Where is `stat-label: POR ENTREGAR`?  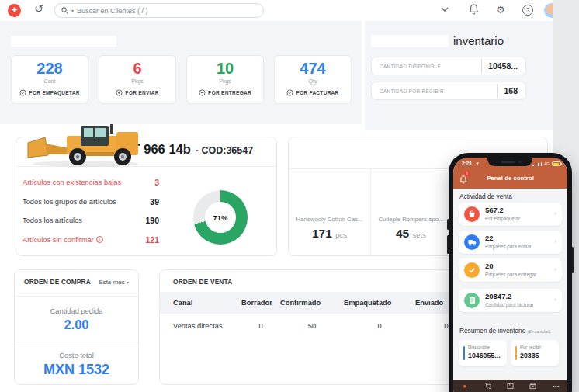
stat-label: POR ENTREGAR is located at coordinates (230, 93).